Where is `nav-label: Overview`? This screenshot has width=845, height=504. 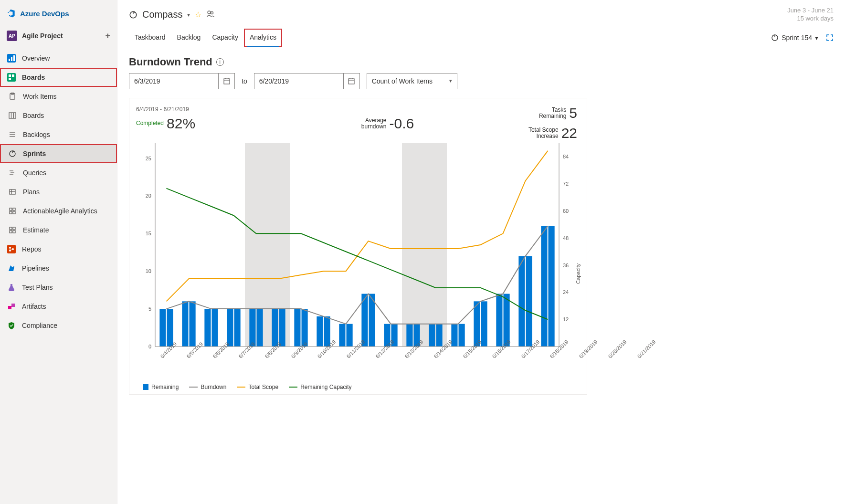
nav-label: Overview is located at coordinates (66, 58).